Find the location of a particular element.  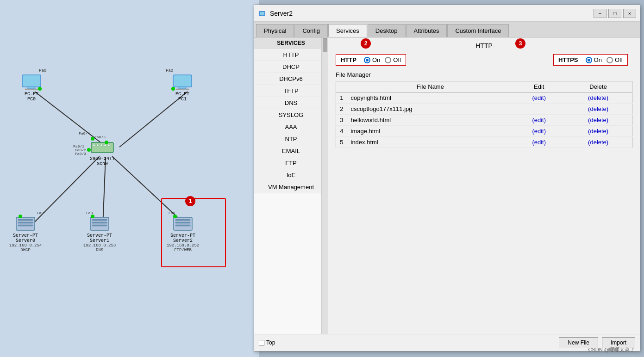

node-pc0: Fa0 PC-PT PC0 is located at coordinates (31, 88).